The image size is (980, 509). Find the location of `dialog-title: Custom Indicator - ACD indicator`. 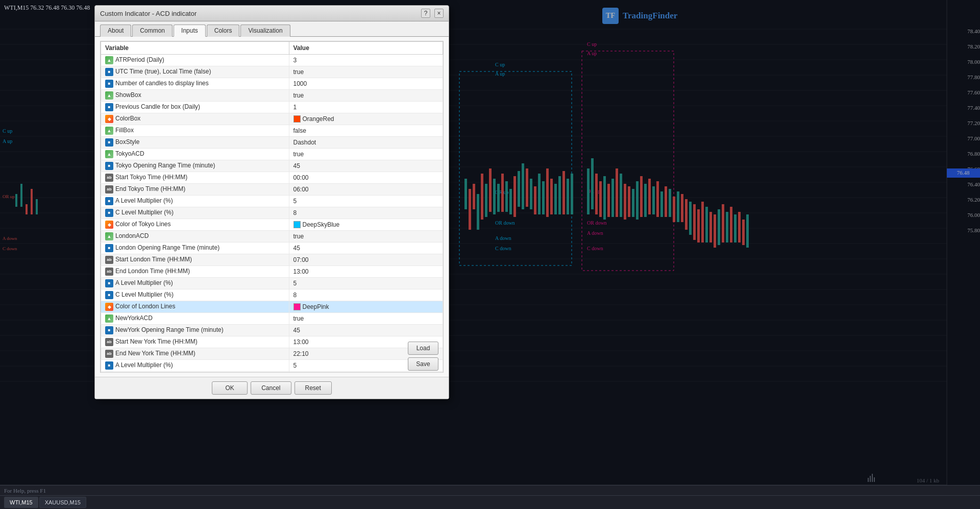

dialog-title: Custom Indicator - ACD indicator is located at coordinates (148, 13).